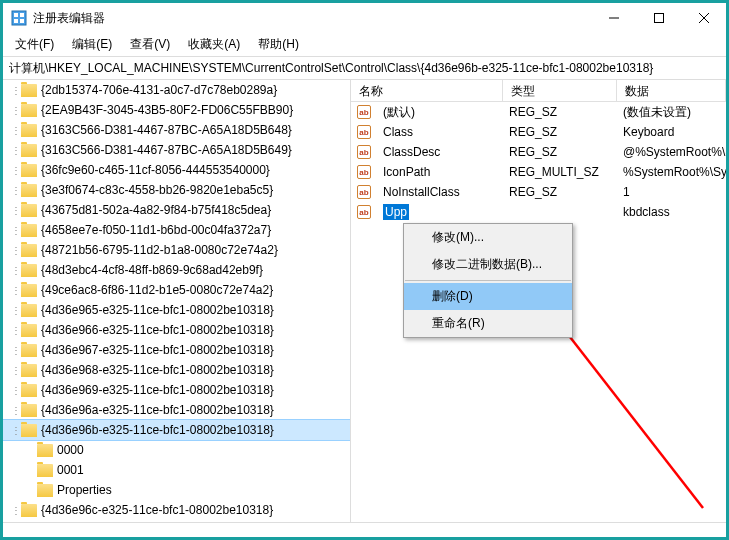 The width and height of the screenshot is (729, 540). Describe the element at coordinates (157, 190) in the screenshot. I see `tree-item-label: {3e3f0674-c83c-4558-bb26-9820e1eba5c5}` at that location.